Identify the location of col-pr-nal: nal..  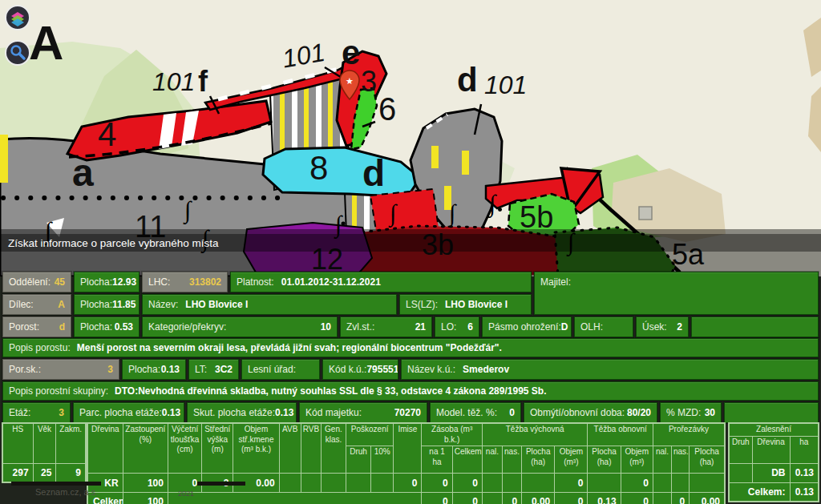
(662, 460).